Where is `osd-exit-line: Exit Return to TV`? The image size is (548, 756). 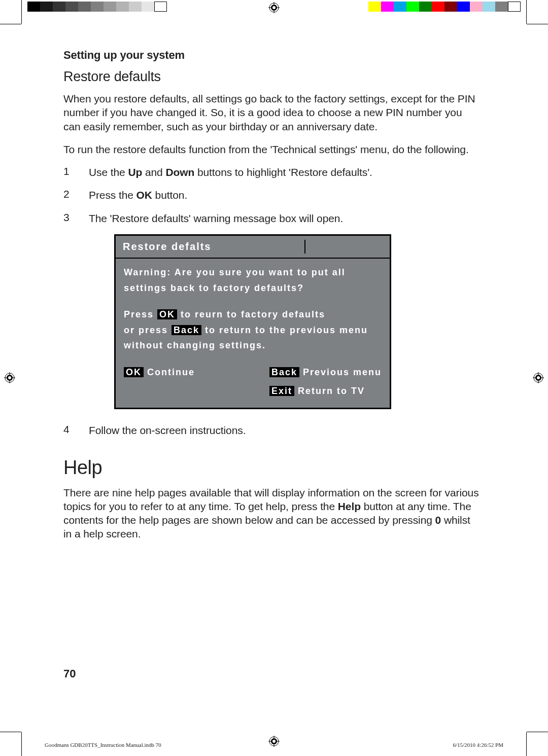 osd-exit-line: Exit Return to TV is located at coordinates (326, 391).